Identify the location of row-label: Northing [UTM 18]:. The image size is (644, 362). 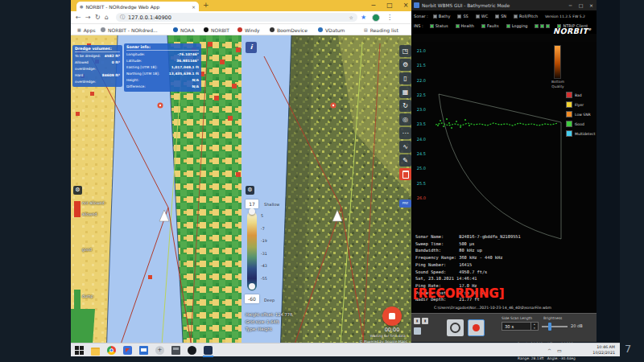
(143, 74).